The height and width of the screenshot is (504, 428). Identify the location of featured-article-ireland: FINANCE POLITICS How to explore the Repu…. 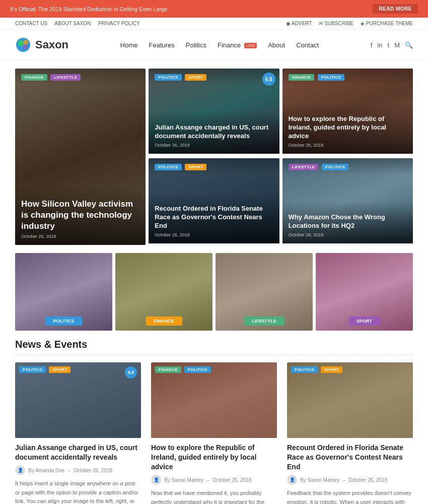
(347, 112).